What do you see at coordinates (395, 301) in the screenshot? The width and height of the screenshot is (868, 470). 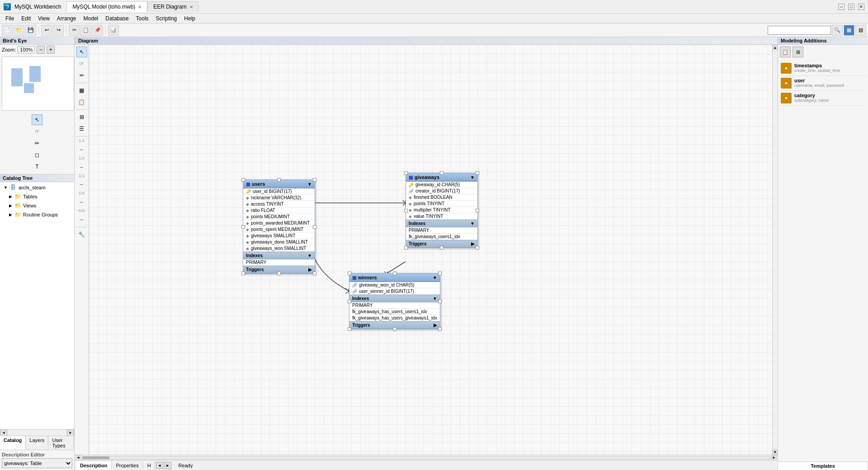 I see `winners-table: ▦ winners ▼ 🔗 giveaway_won_id CHAR(5) 🔗 …` at bounding box center [395, 301].